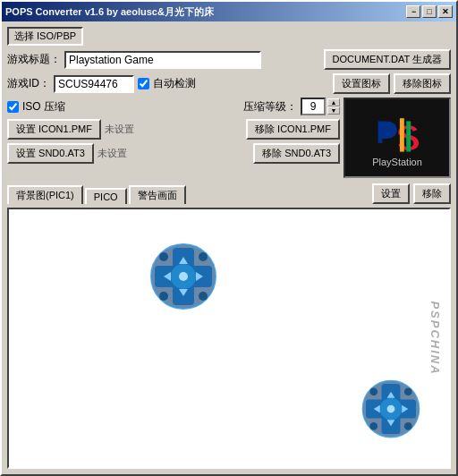  I want to click on snd0at3-row: 设置 SND0.AT3 未设置 移除 SND0.AT3, so click(174, 154).